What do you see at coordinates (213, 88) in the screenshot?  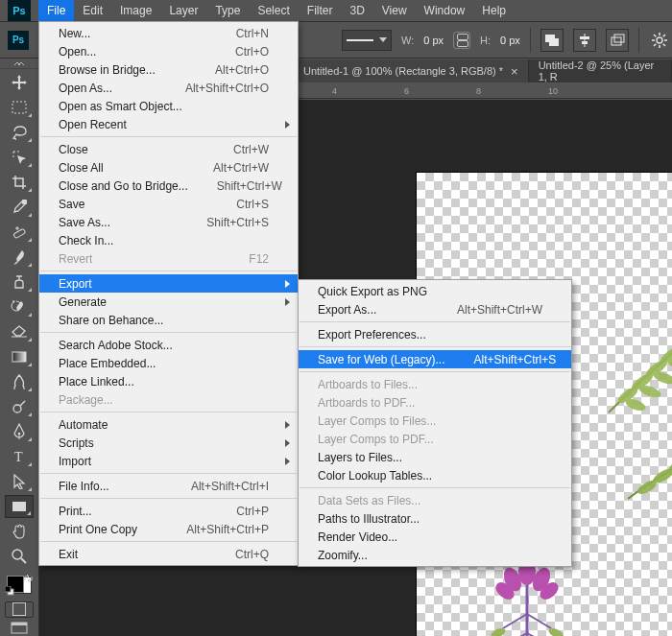 I see `menu-item-shortcut: Alt+Shift+Ctrl+O` at bounding box center [213, 88].